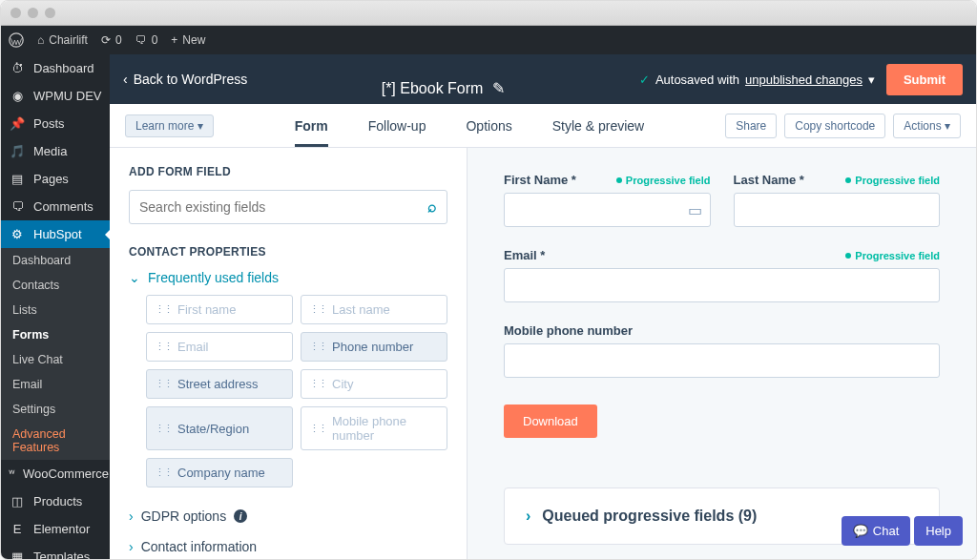 This screenshot has width=977, height=560. I want to click on media-icon: 🎵, so click(17, 151).